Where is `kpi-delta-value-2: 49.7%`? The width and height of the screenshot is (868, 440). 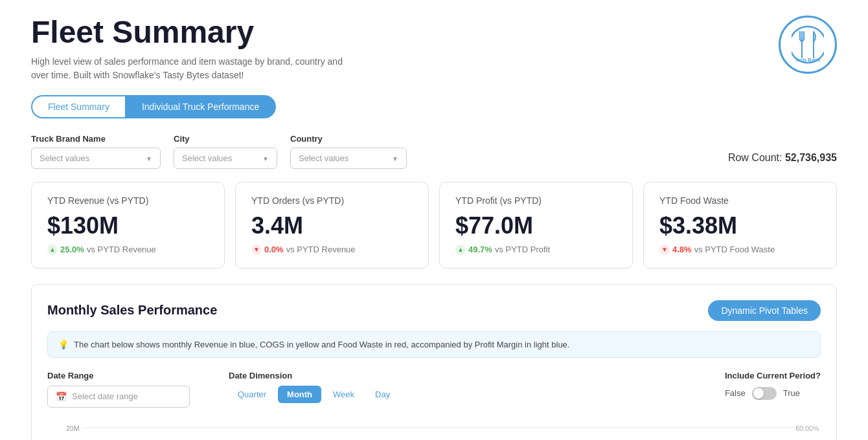
kpi-delta-value-2: 49.7% is located at coordinates (481, 250).